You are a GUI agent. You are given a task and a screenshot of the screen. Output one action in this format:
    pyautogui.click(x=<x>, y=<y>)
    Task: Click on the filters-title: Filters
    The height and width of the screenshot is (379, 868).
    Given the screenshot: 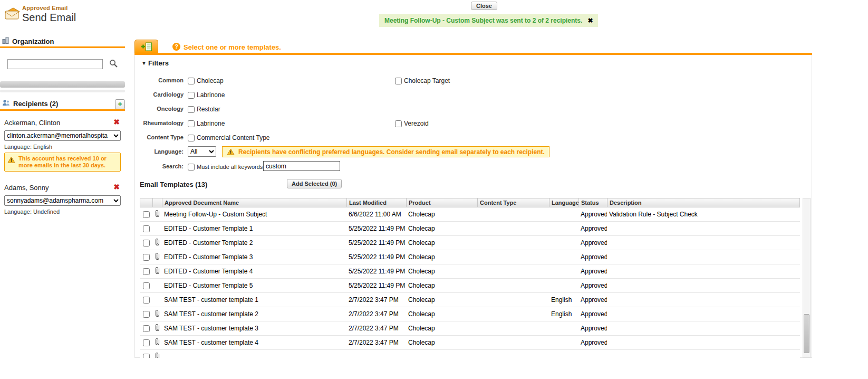 What is the action you would take?
    pyautogui.click(x=158, y=63)
    